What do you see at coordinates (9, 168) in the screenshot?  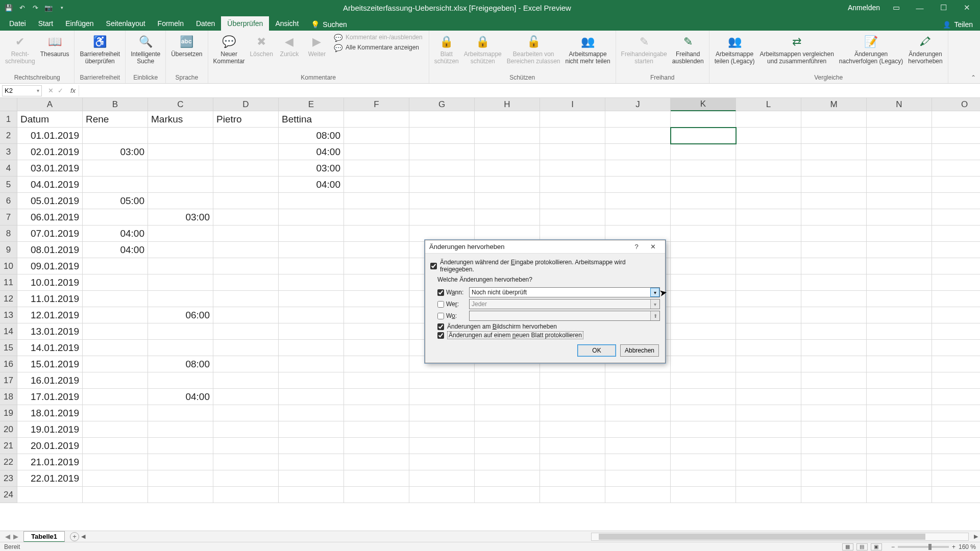 I see `row-header: 4` at bounding box center [9, 168].